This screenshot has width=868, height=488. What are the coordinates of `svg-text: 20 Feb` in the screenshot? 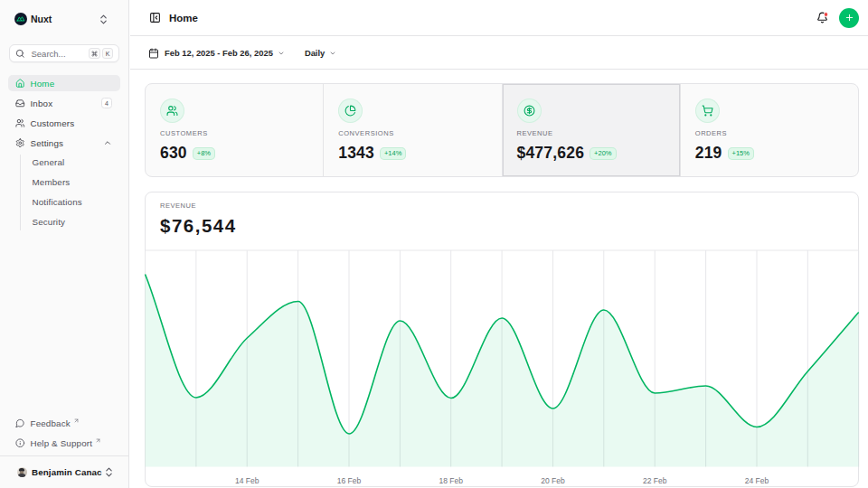 It's located at (553, 481).